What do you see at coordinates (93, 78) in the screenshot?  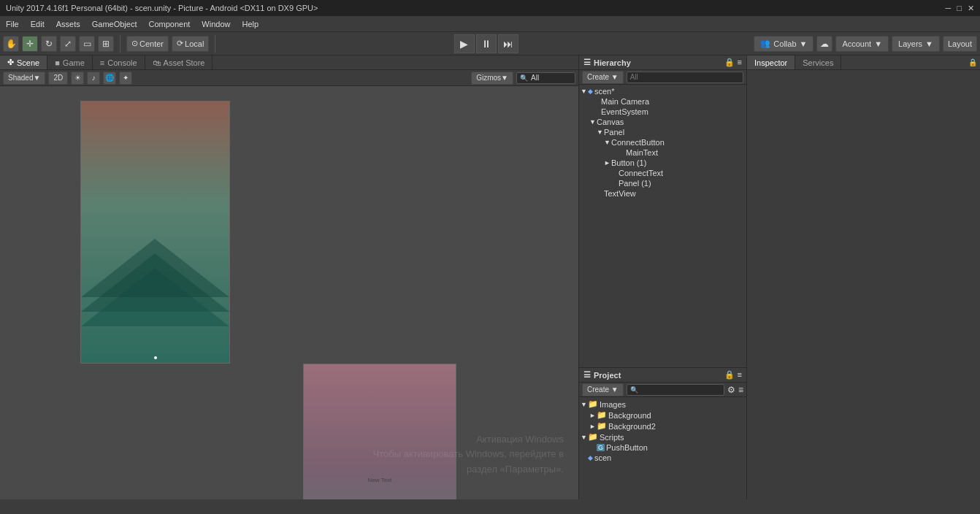 I see `audio-toggle: ♪` at bounding box center [93, 78].